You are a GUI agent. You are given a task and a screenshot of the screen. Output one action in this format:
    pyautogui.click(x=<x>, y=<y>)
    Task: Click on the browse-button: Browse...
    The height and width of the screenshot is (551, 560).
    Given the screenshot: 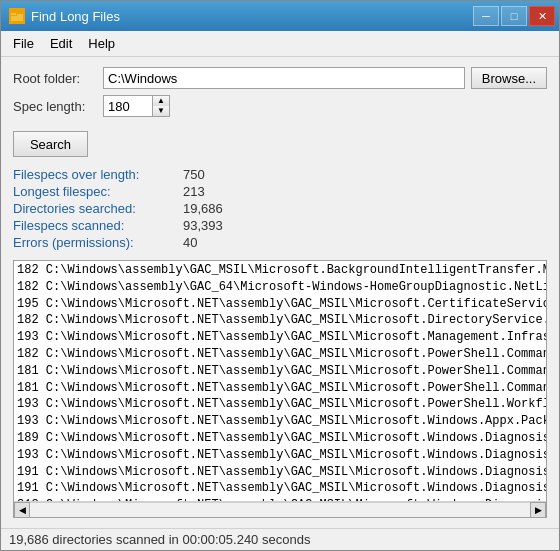 What is the action you would take?
    pyautogui.click(x=509, y=78)
    